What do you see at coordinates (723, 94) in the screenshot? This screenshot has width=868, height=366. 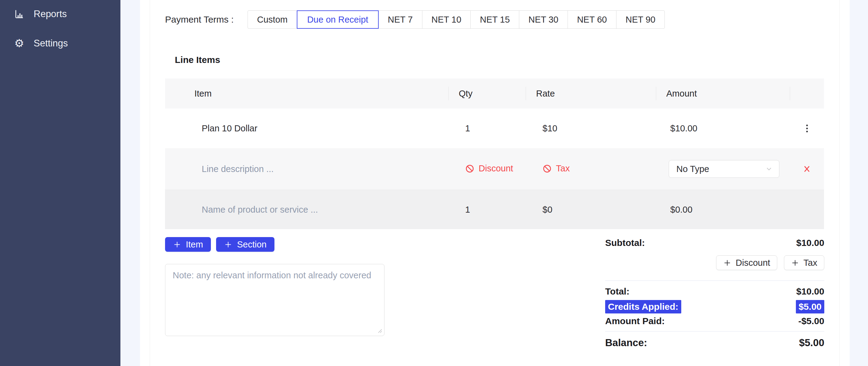 I see `column-header-amount: Amount` at bounding box center [723, 94].